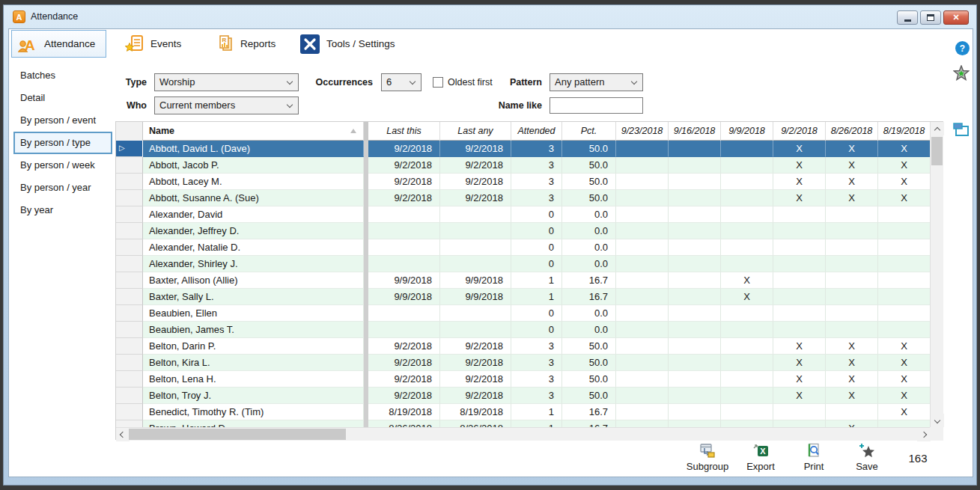  I want to click on sidebar-item-by-person-type: By person / type, so click(63, 143).